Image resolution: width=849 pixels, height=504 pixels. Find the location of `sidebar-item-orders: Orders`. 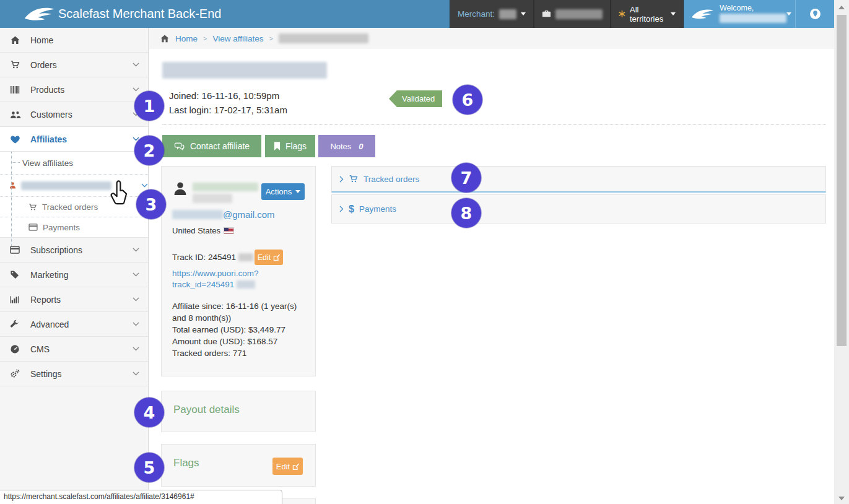

sidebar-item-orders: Orders is located at coordinates (74, 65).